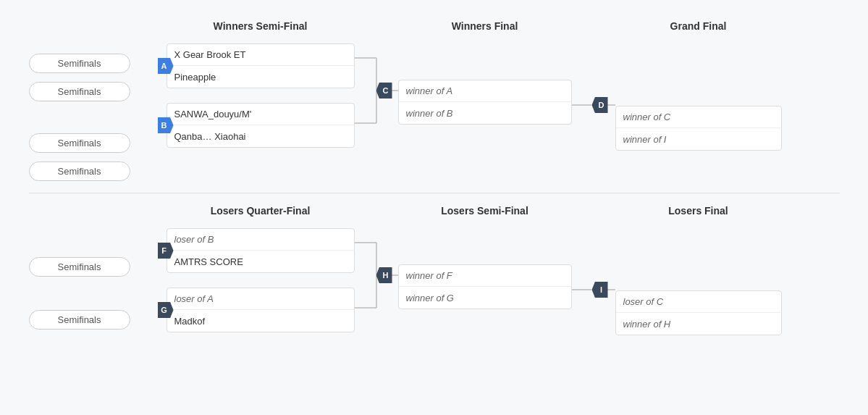  Describe the element at coordinates (485, 298) in the screenshot. I see `match-h-bottom: winner of G` at that location.